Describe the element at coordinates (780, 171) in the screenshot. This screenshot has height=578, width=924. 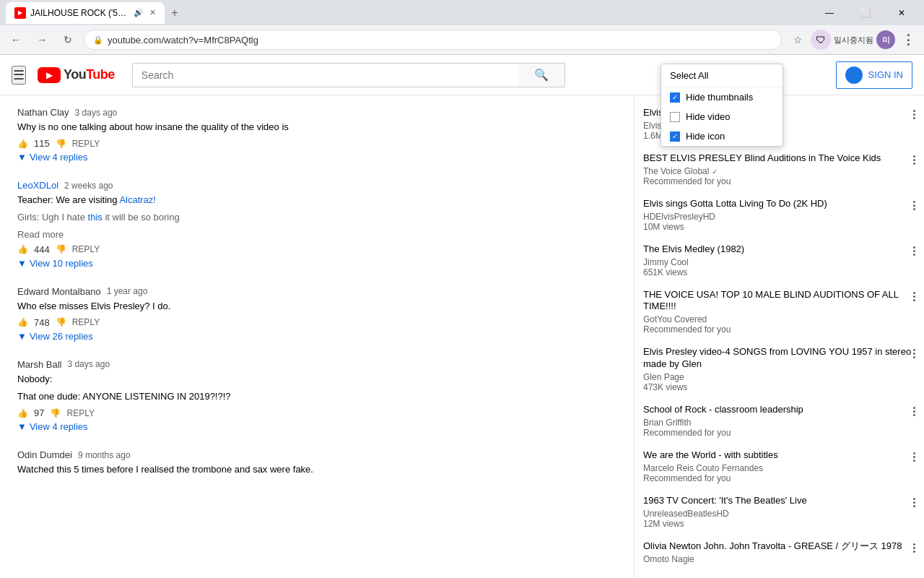
I see `video-channel: The Voice Global ✓` at that location.